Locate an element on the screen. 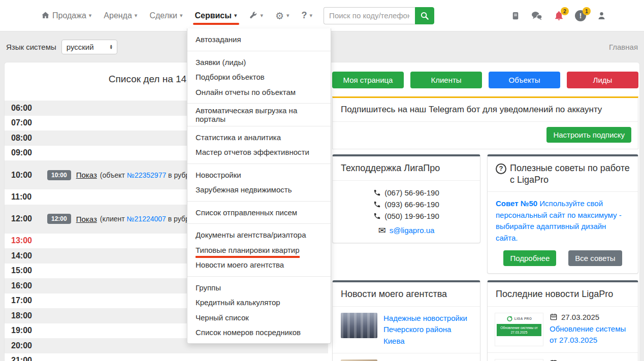 The height and width of the screenshot is (361, 644). time-label: 21:00 is located at coordinates (26, 358).